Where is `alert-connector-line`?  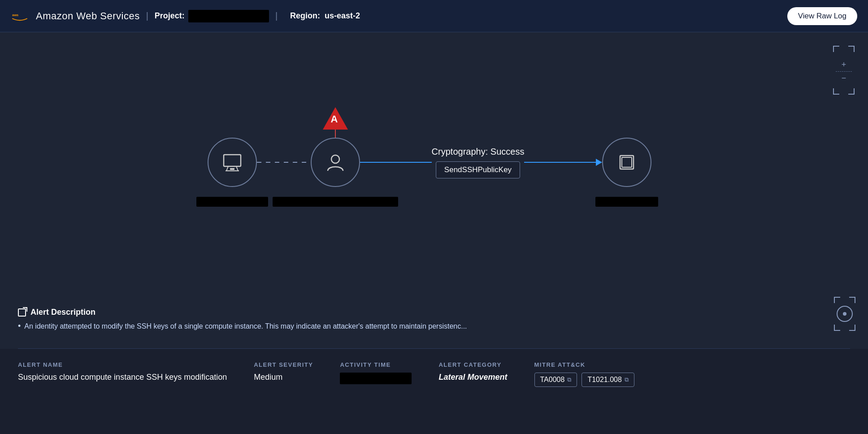
alert-connector-line is located at coordinates (335, 134).